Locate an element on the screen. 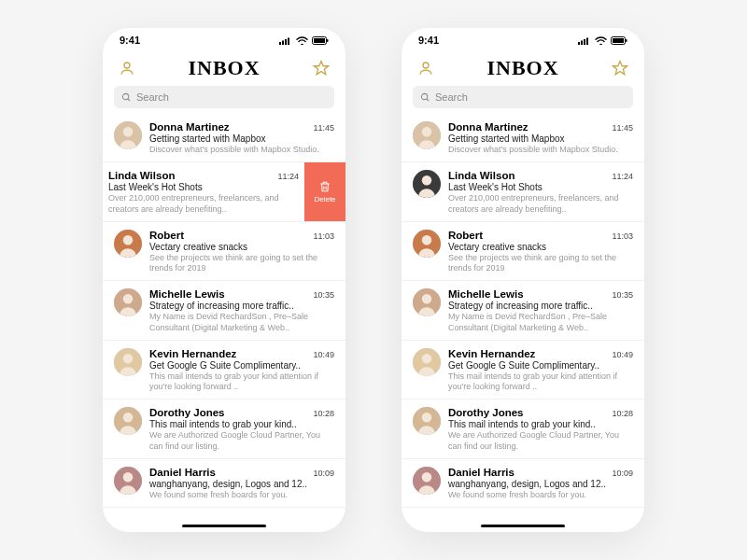 Image resolution: width=747 pixels, height=560 pixels. email-preview: My Name is Devid RechardSon , Pre–Sale C… is located at coordinates (242, 323).